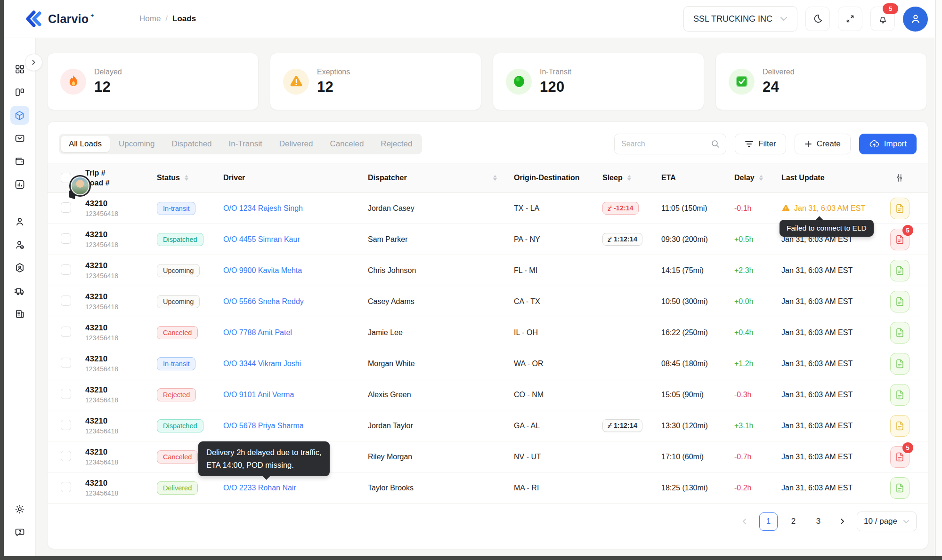  What do you see at coordinates (818, 19) in the screenshot?
I see `dark-mode-button` at bounding box center [818, 19].